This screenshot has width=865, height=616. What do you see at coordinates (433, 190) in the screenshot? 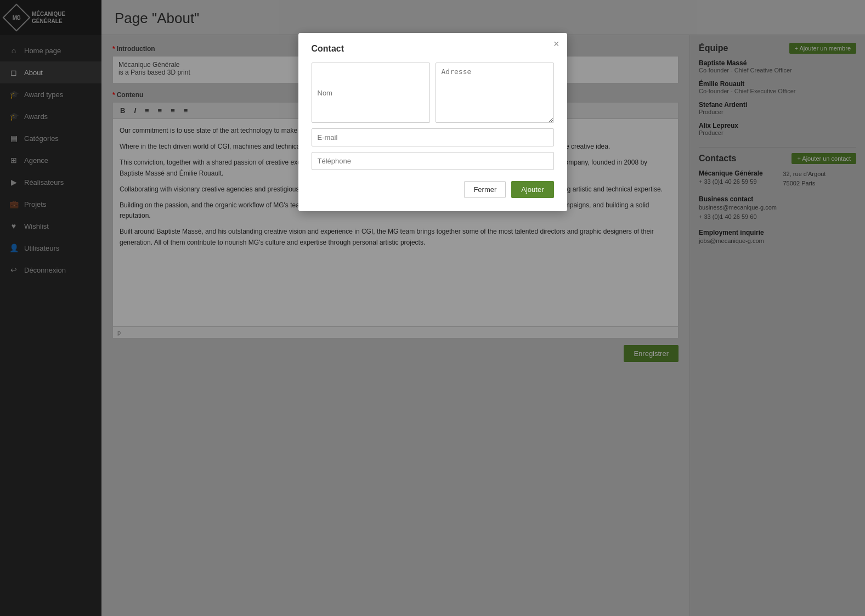
I see `modal-actions: Fermer Ajouter` at bounding box center [433, 190].